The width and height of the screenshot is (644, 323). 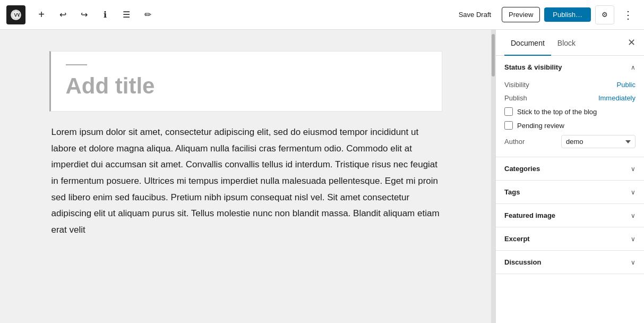 I want to click on publish-row: Publish Immediately, so click(x=570, y=98).